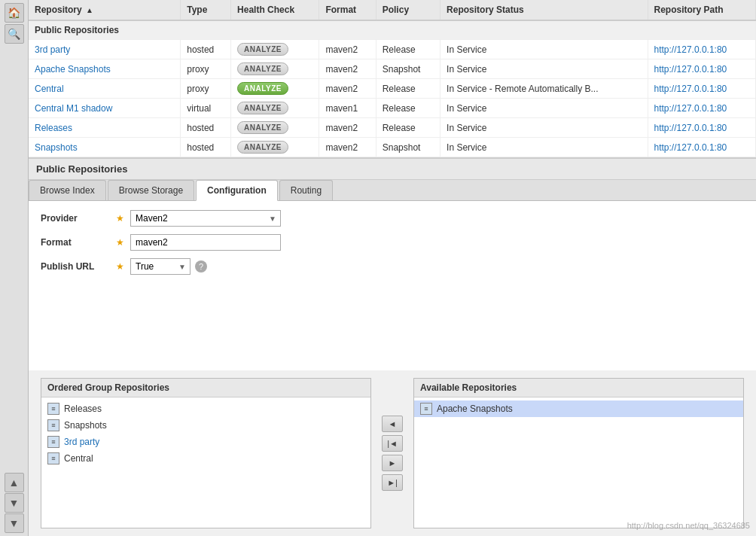  What do you see at coordinates (160, 266) in the screenshot?
I see `publish-url-select: True False` at bounding box center [160, 266].